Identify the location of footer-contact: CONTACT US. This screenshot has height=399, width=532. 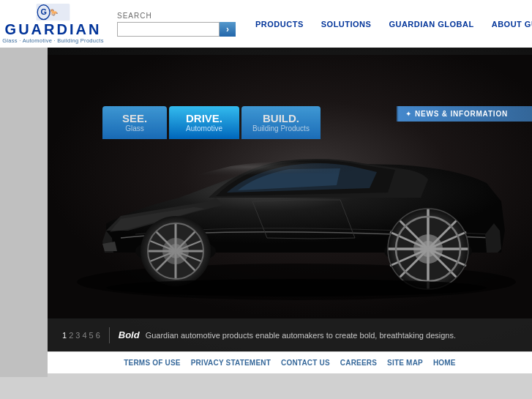
(306, 363).